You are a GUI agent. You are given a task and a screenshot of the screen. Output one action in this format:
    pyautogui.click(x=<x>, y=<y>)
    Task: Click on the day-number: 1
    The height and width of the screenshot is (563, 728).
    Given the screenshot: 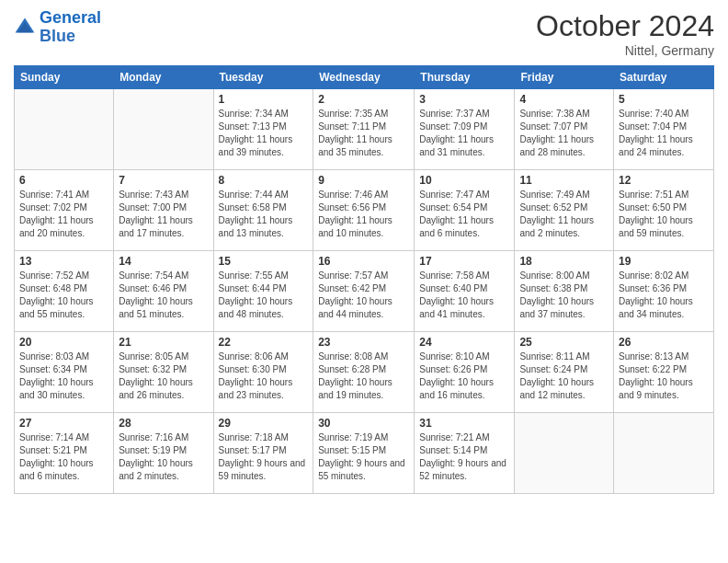 What is the action you would take?
    pyautogui.click(x=264, y=99)
    